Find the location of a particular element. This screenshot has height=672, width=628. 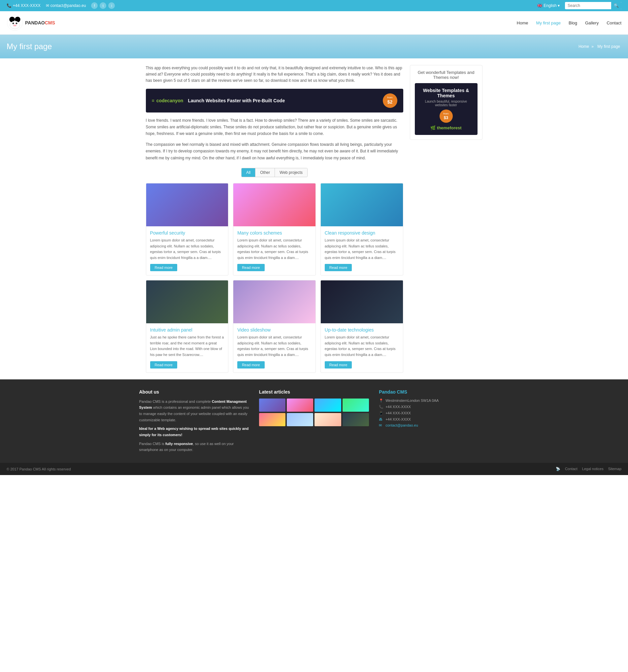

language-label: English ▾ is located at coordinates (552, 5).